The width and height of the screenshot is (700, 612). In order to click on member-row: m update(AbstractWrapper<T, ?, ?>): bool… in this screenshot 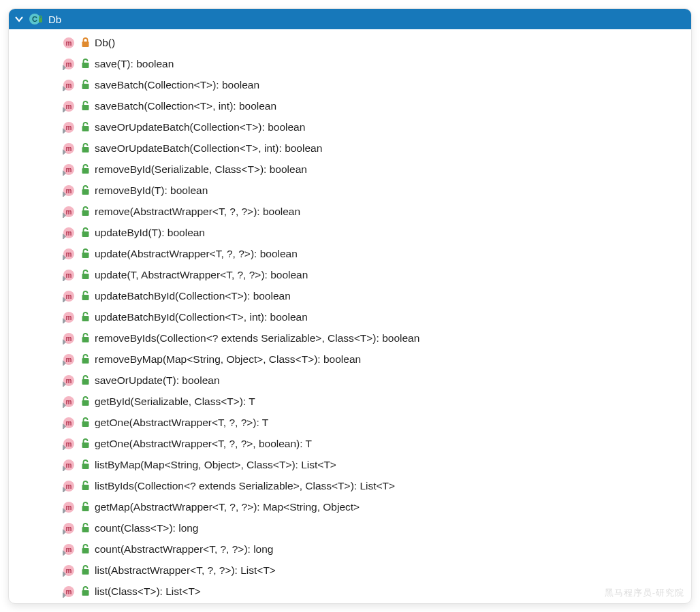, I will do `click(350, 253)`.